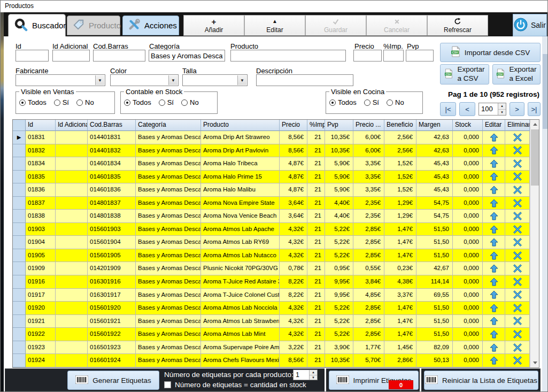  Describe the element at coordinates (276, 216) in the screenshot. I see `table-row: 01838014801838Bases y Aromas DescataArom…` at that location.